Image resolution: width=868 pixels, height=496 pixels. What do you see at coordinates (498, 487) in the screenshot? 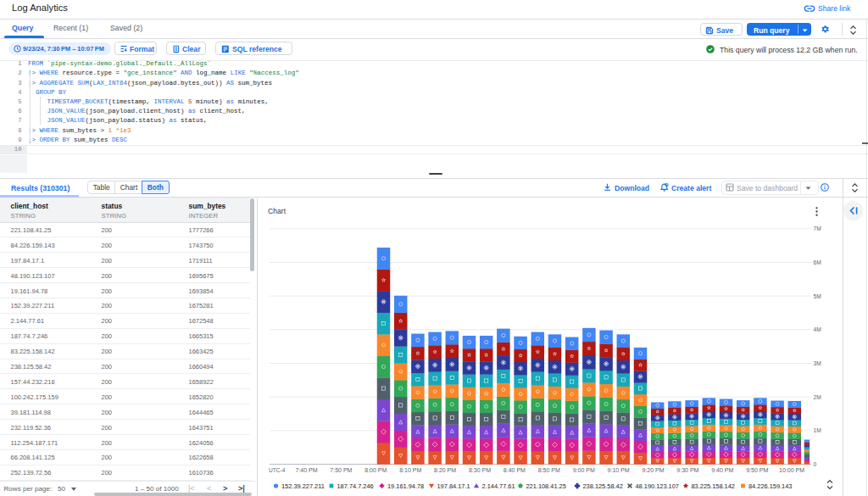
I see `svg-text: 2.144.77.61` at bounding box center [498, 487].